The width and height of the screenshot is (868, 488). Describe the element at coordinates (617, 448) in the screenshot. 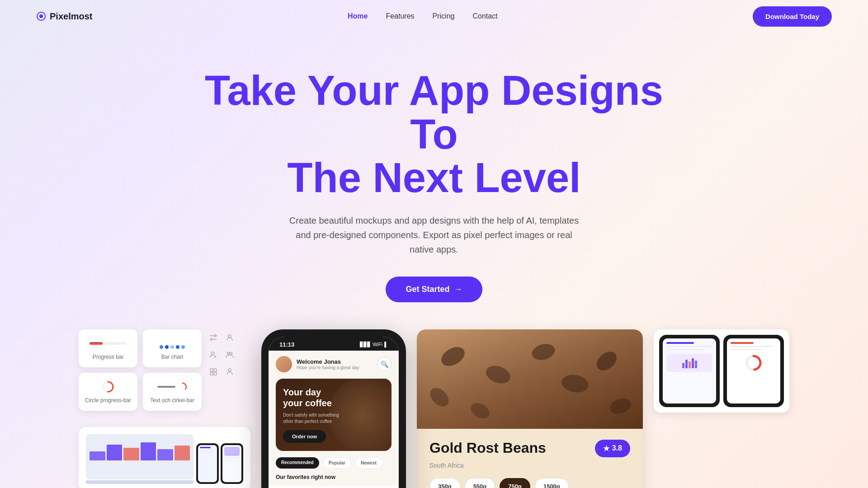

I see `rating-value: 3.8` at that location.